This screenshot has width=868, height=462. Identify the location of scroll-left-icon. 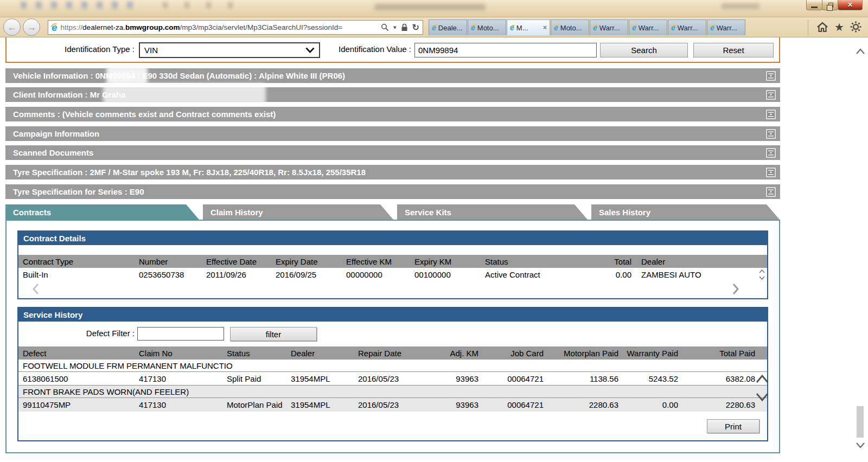
(36, 289).